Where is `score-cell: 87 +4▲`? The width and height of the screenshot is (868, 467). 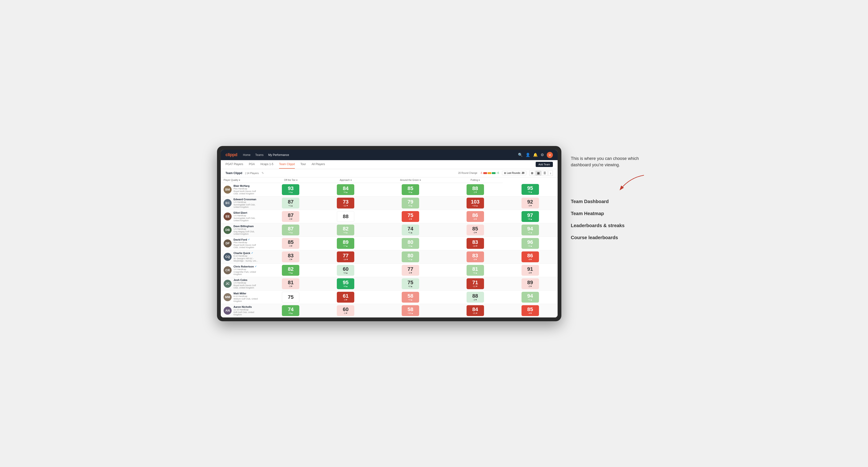
score-cell: 87 +4▲ is located at coordinates (290, 230).